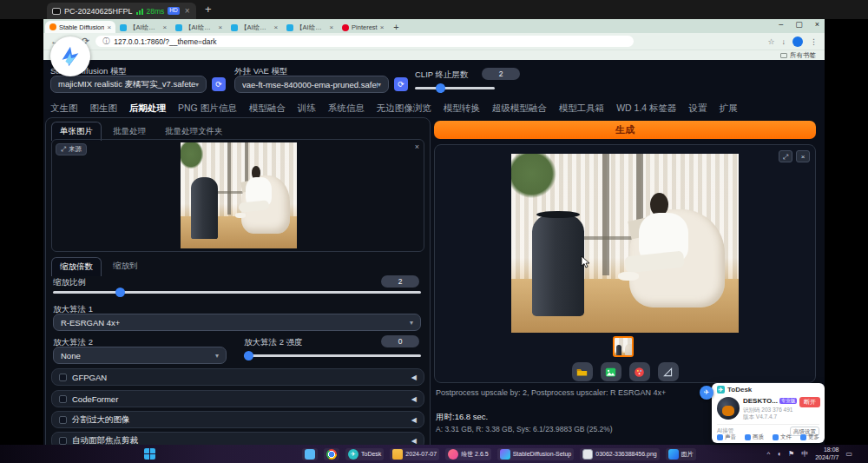  Describe the element at coordinates (810, 438) in the screenshot. I see `more-action: 更多` at that location.